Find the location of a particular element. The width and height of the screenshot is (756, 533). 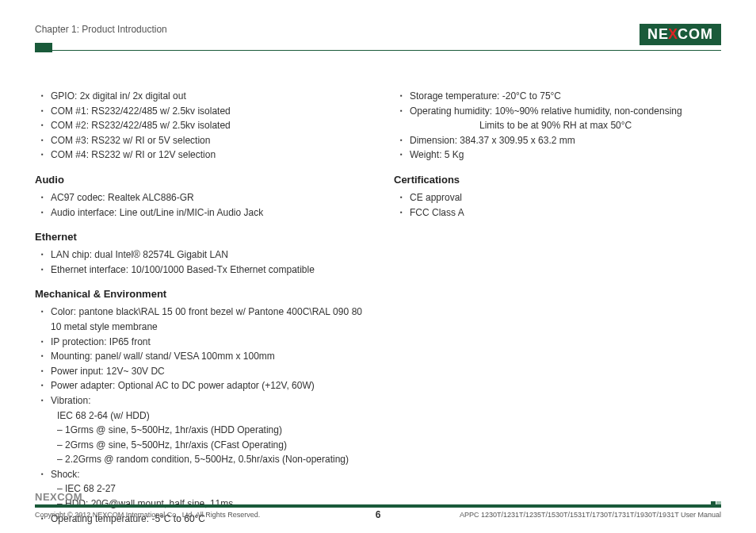

list-item: Color: pantone black\RAL 15 00 front bez… is located at coordinates (201, 319).